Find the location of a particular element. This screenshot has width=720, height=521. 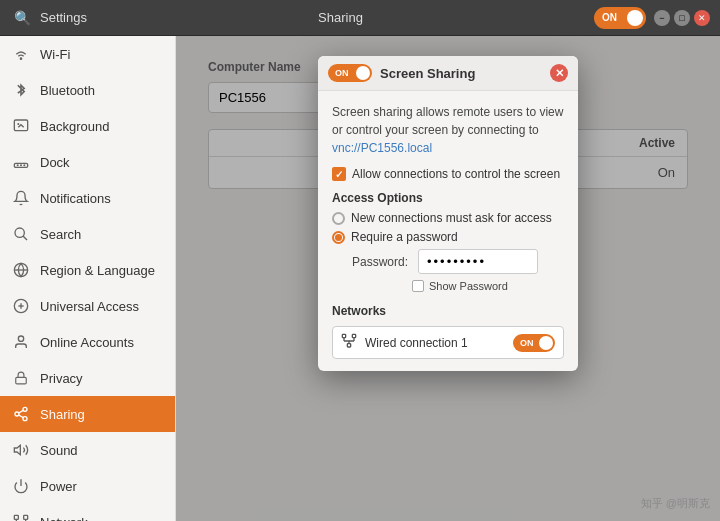

radio-row-password: Require a password is located at coordinates (448, 237).